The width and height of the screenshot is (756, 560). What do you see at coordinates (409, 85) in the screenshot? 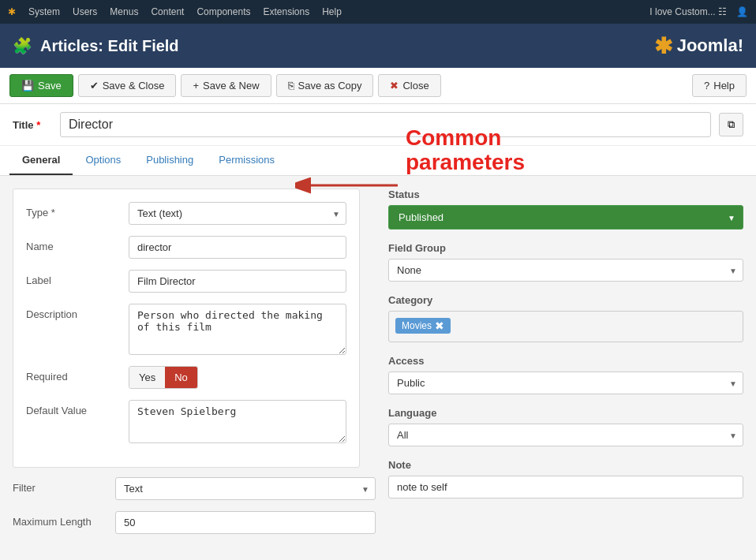
I see `close-button: ✖ Close` at bounding box center [409, 85].